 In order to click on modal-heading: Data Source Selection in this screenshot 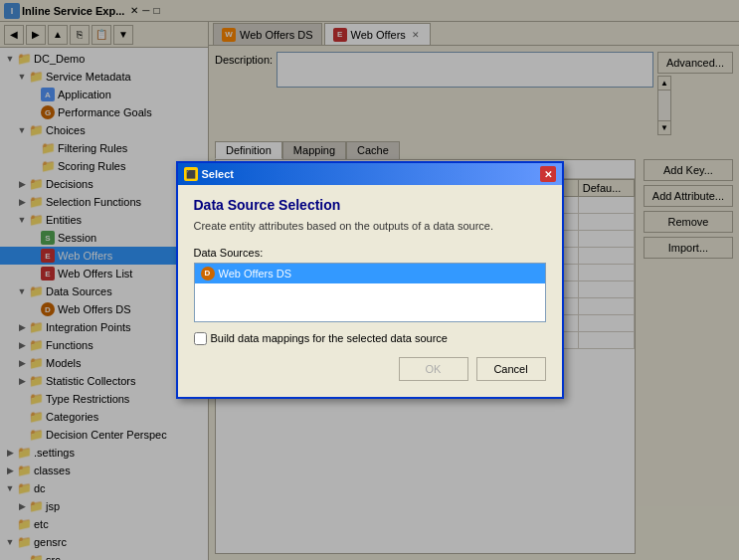, I will do `click(370, 205)`.